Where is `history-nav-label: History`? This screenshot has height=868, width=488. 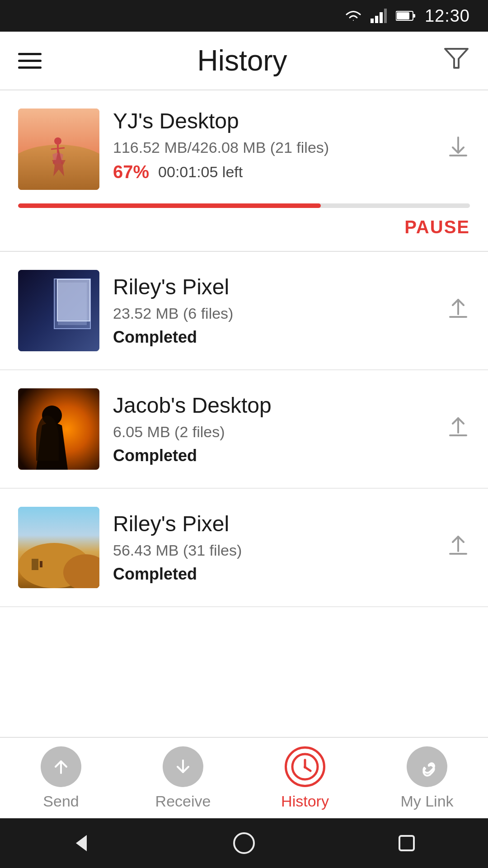
history-nav-label: History is located at coordinates (305, 801).